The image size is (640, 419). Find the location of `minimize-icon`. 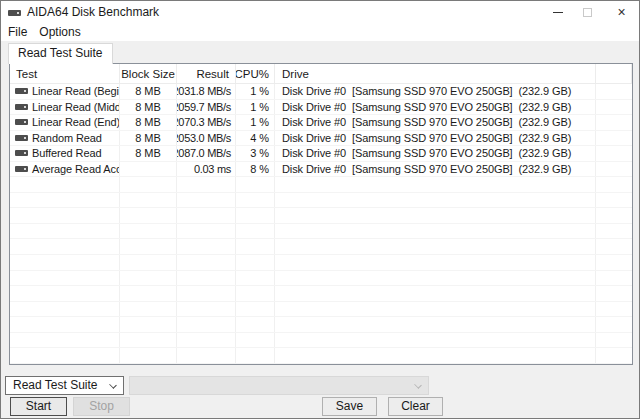

minimize-icon is located at coordinates (558, 12).